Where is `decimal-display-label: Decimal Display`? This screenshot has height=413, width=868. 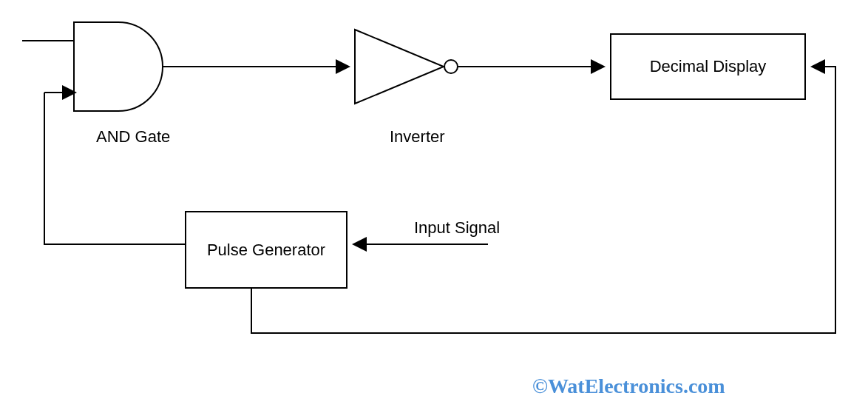
decimal-display-label: Decimal Display is located at coordinates (708, 67).